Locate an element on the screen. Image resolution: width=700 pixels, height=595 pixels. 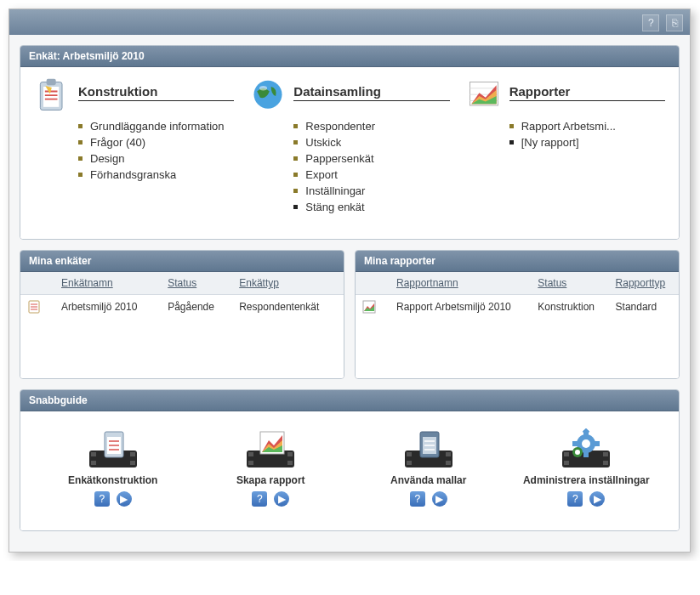
link-dispatch: Utskick is located at coordinates (371, 143).